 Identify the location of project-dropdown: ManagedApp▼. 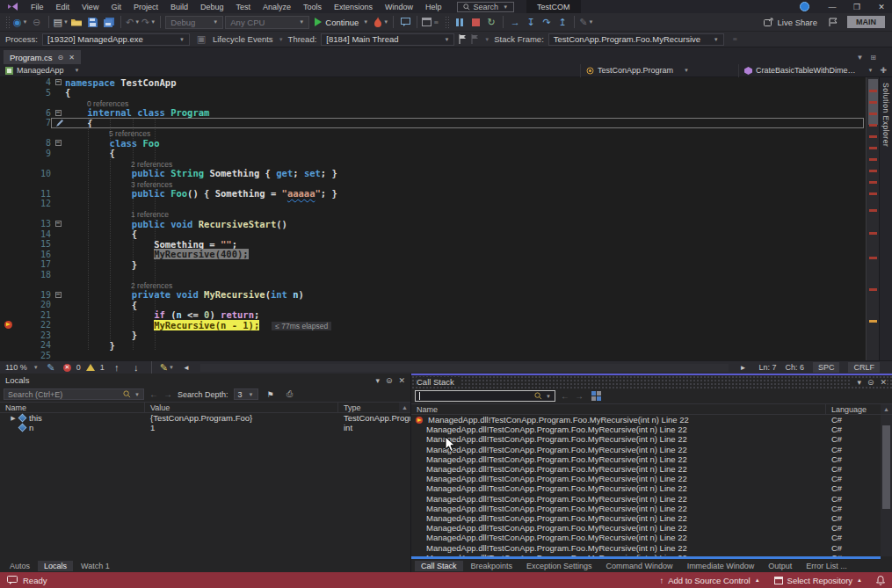
(290, 70).